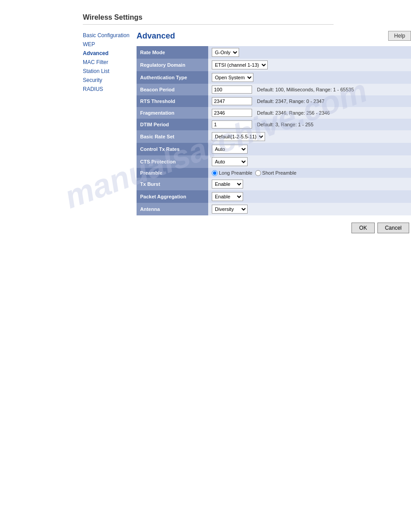 This screenshot has height=532, width=411. Describe the element at coordinates (172, 184) in the screenshot. I see `label-tx-burst: Tx Burst` at that location.